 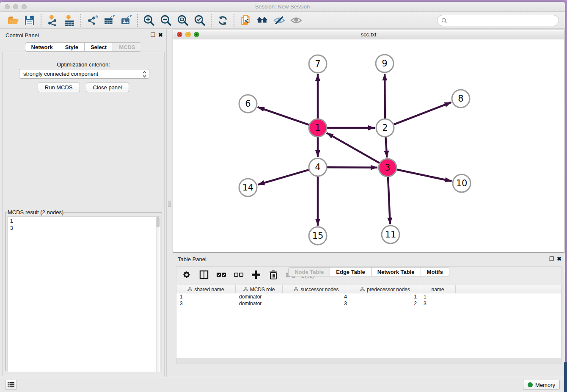 I want to click on graph-node-6: 6, so click(x=248, y=104).